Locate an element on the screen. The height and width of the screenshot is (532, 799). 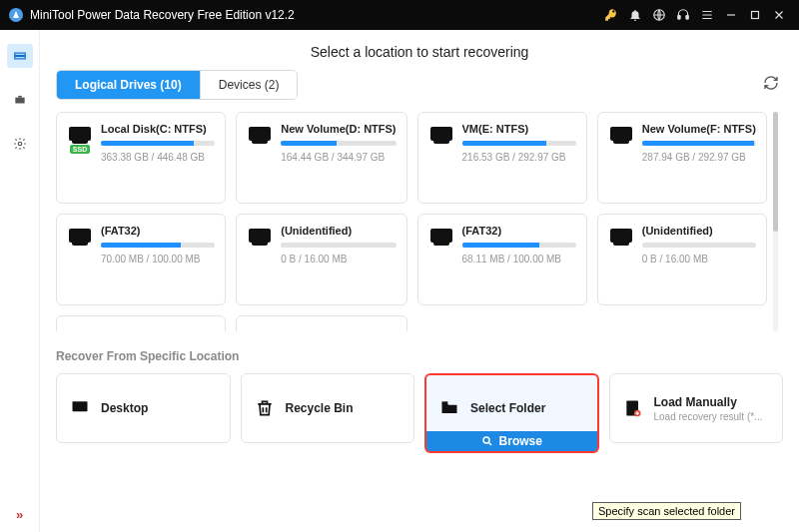
location-label: Desktop is located at coordinates (124, 408).